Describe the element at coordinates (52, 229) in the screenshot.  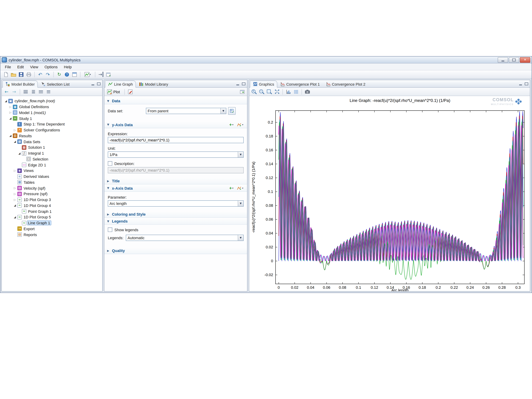
I see `tree-item-export: →Export` at that location.